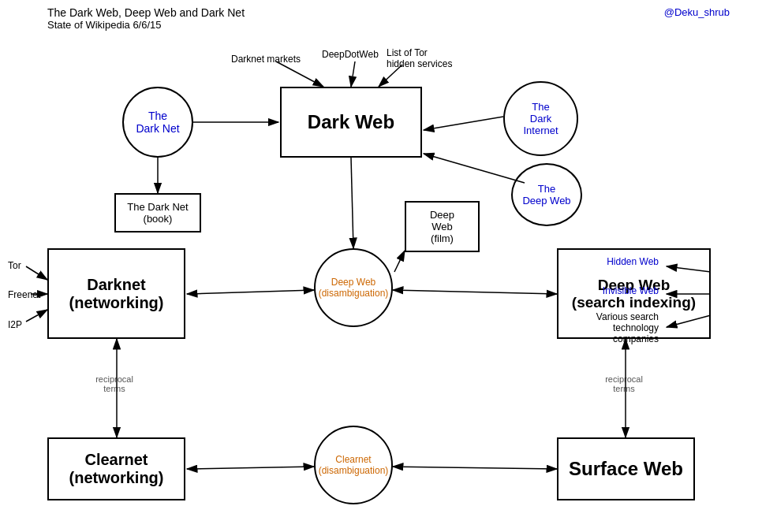  Describe the element at coordinates (266, 59) in the screenshot. I see `darknet-markets-label: Darknet markets` at that location.